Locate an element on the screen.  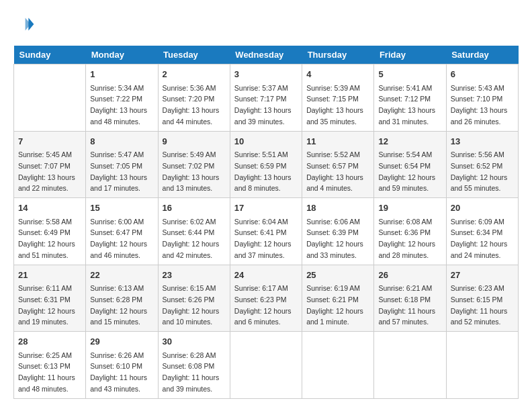
sunset-info: Sunset: 7:02 PM is located at coordinates (189, 166).